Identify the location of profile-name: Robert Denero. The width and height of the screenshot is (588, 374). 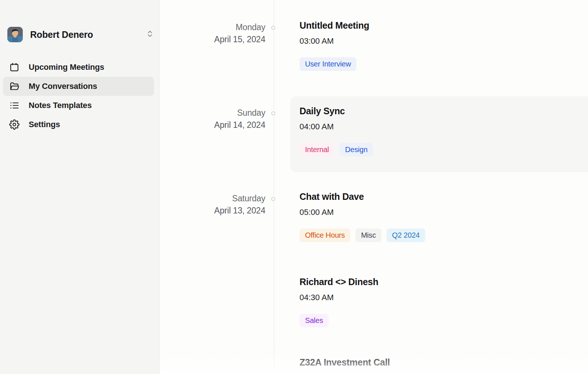
(62, 35).